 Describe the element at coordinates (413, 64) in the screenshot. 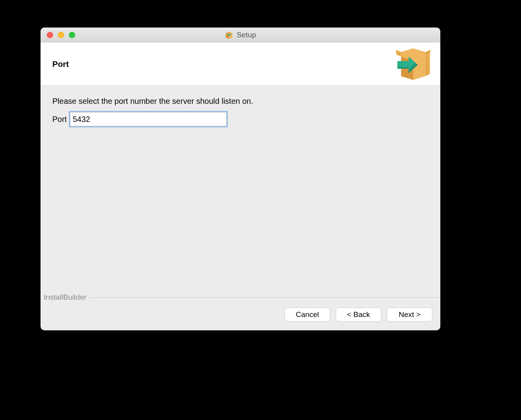

I see `installer-box-large-icon` at that location.